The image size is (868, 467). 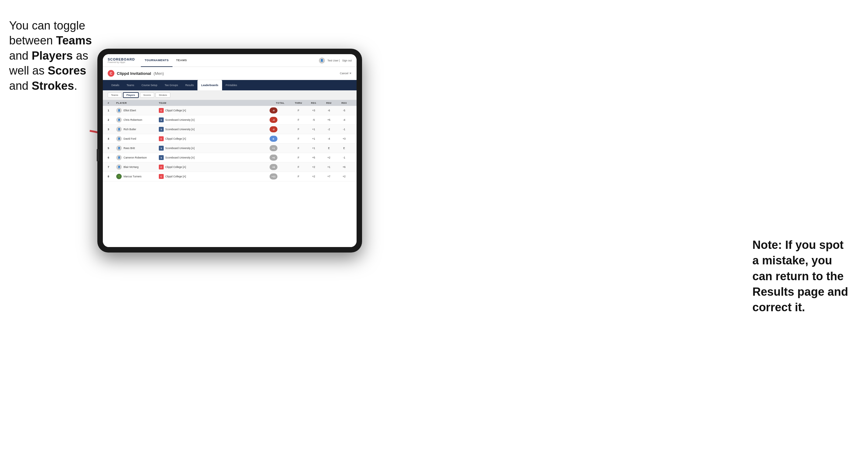 I want to click on logo-area: SCOREBOARD Powered by clippd, so click(x=121, y=61).